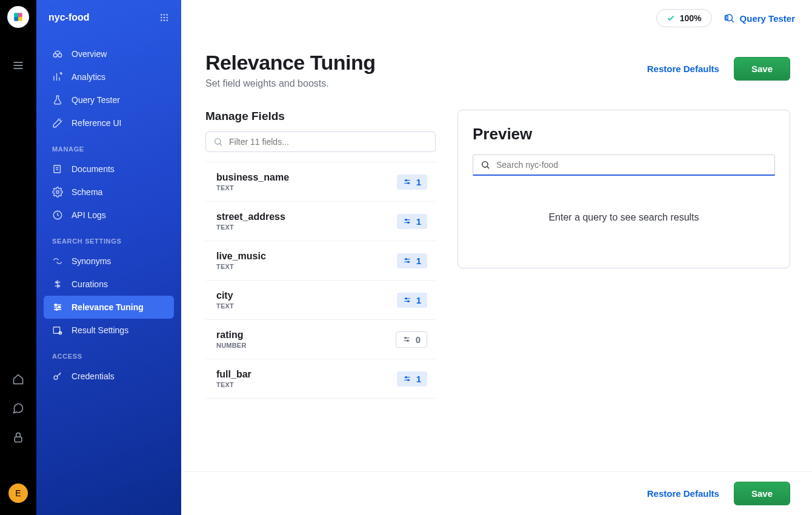  Describe the element at coordinates (58, 77) in the screenshot. I see `analytics-icon` at that location.